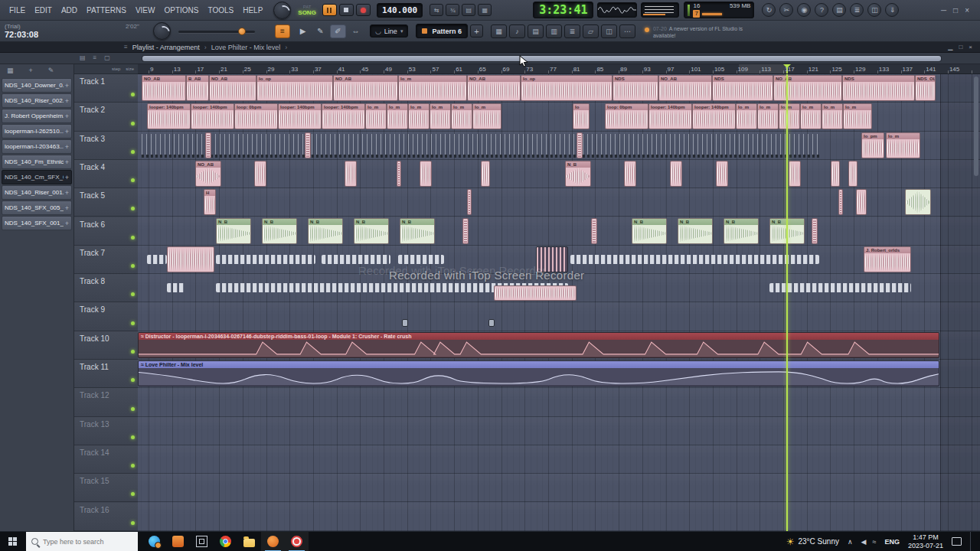 The height and width of the screenshot is (551, 980). What do you see at coordinates (490, 47) in the screenshot?
I see `playlist-titlebar: ≡ Playlist - Arrangement › Love Philter …` at bounding box center [490, 47].